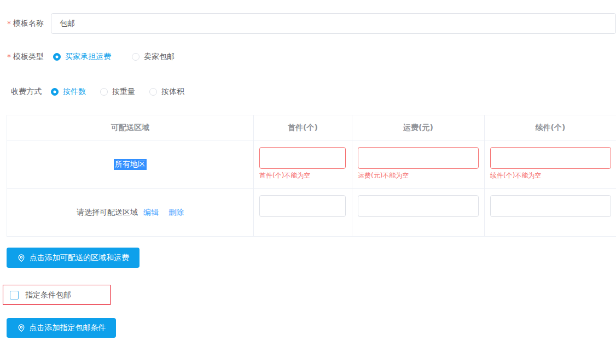 This screenshot has height=364, width=616. I want to click on radio-label: 买家承担运费, so click(88, 57).